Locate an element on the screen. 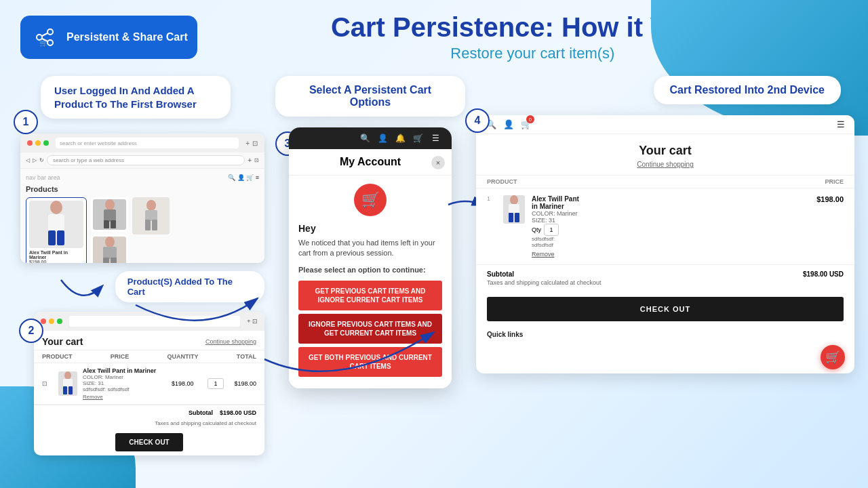 Image resolution: width=868 pixels, height=488 pixels. cart-restored-label: Cart Restored Into 2nd Device is located at coordinates (747, 90).